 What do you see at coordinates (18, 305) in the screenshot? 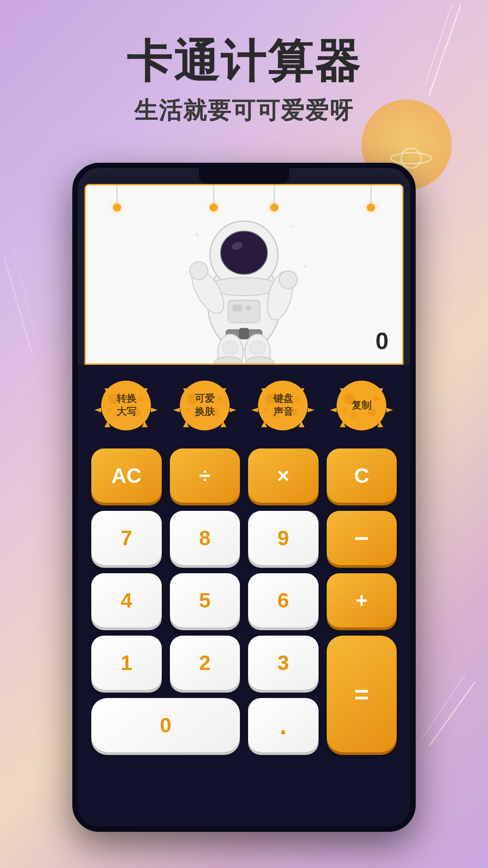
I see `bg-lines-left` at bounding box center [18, 305].